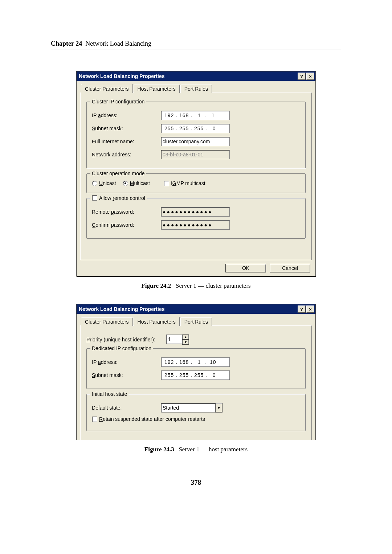  Describe the element at coordinates (195, 155) in the screenshot. I see `network-address-input: 03-bf-c0-a8-01-01` at that location.